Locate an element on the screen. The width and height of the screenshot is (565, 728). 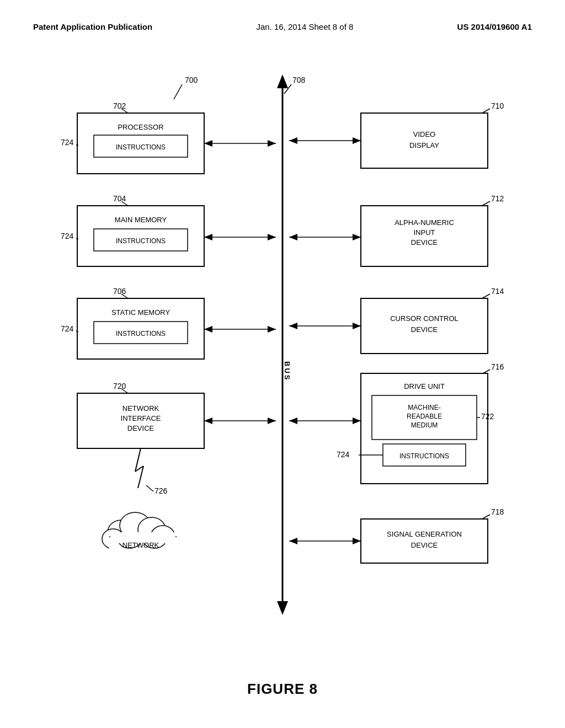
svg-text: 712 is located at coordinates (498, 199).